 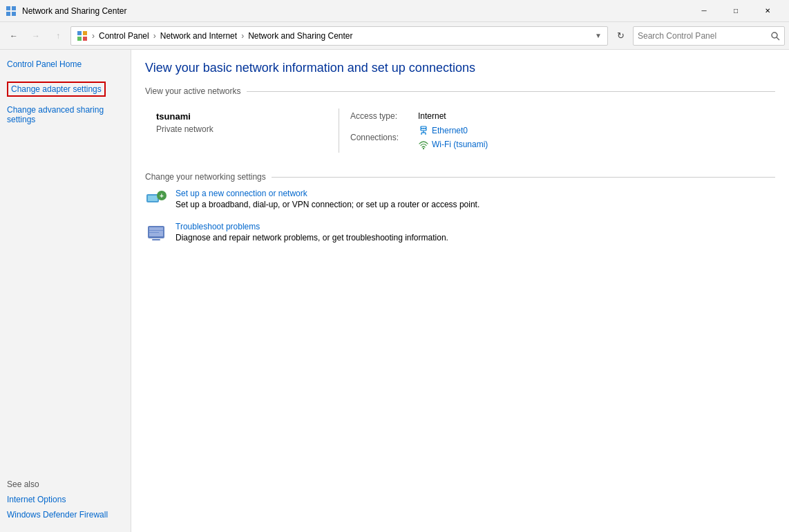 I want to click on search-icon, so click(x=775, y=36).